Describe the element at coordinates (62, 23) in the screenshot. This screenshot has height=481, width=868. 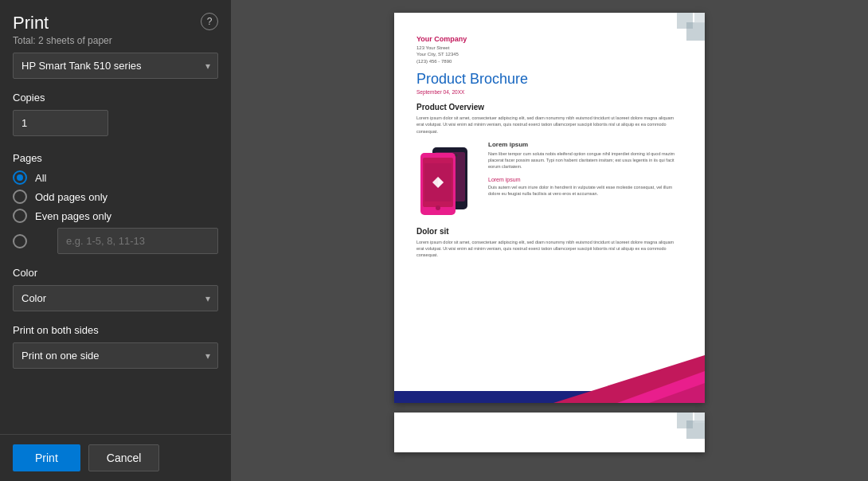
I see `print-title: Print` at that location.